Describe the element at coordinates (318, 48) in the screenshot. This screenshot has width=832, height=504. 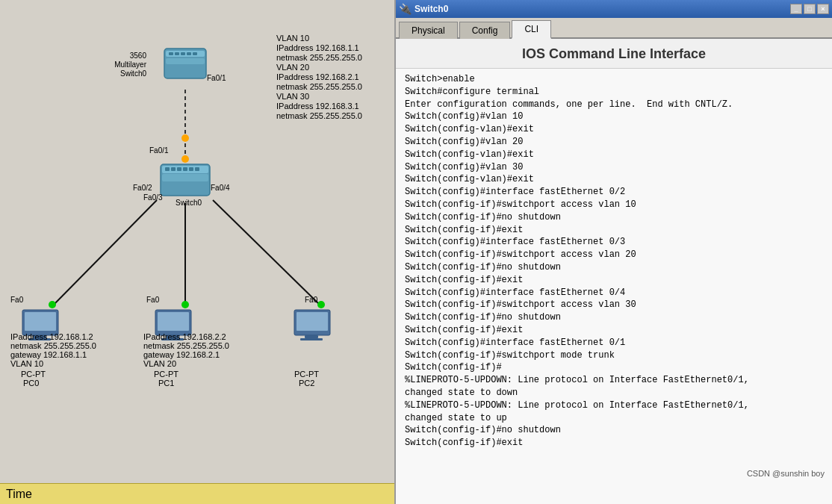
I see `svg-text: IPaddress 192.168.1.1` at that location.